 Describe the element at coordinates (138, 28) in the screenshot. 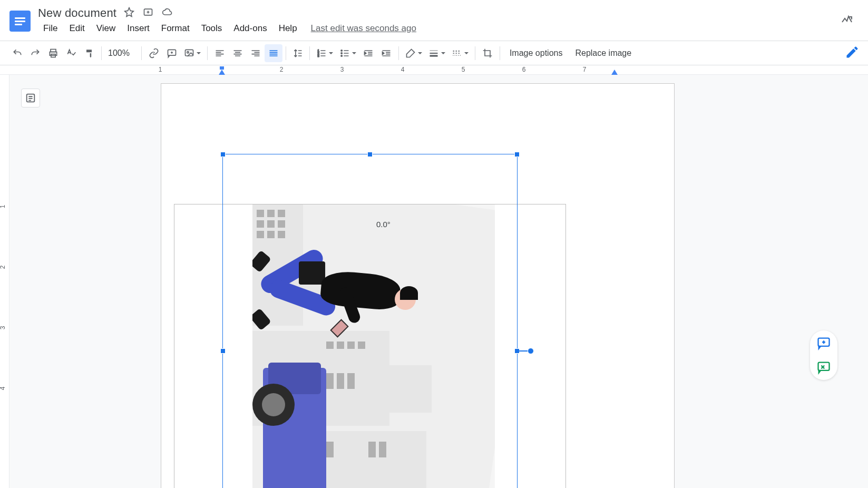

I see `menu-insert: Insert` at that location.